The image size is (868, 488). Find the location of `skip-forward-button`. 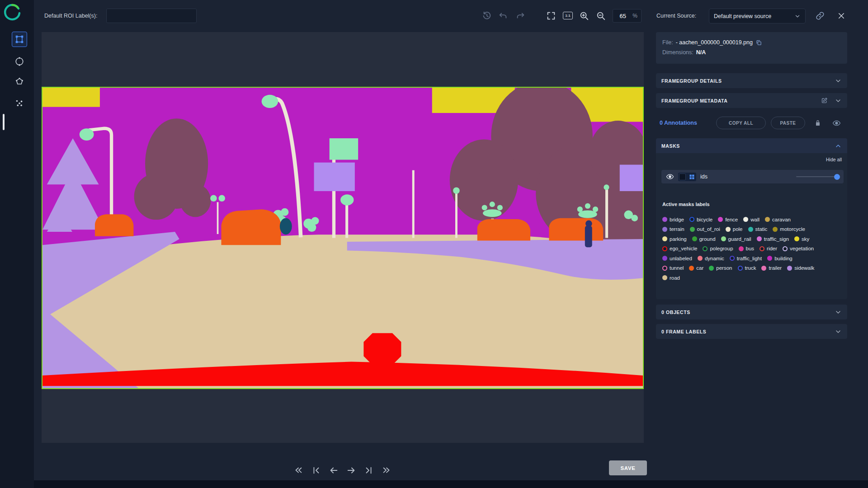

skip-forward-button is located at coordinates (387, 470).